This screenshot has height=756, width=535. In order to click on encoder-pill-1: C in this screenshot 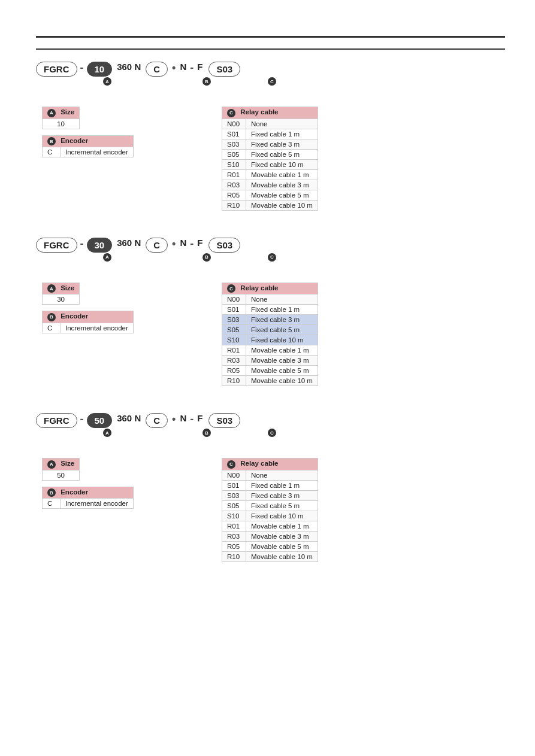, I will do `click(157, 69)`.